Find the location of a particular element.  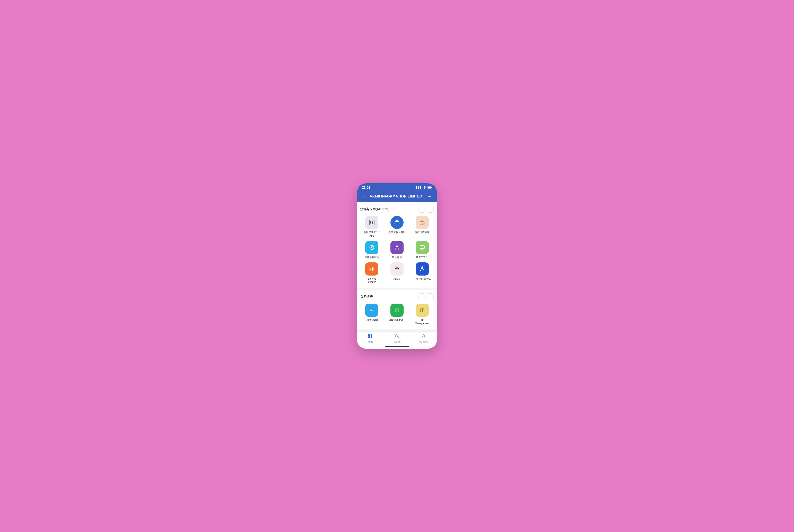

apps-icon is located at coordinates (371, 337).